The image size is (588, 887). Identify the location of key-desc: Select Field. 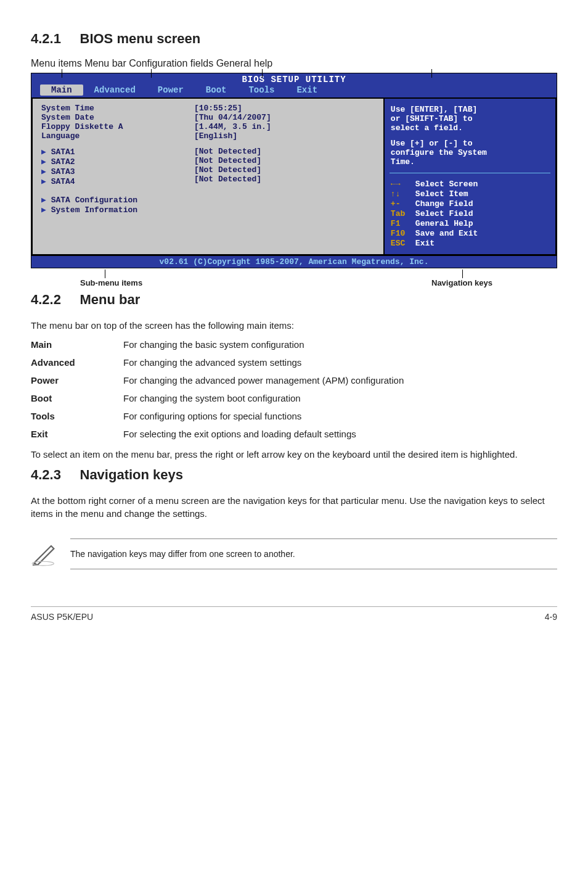
(482, 213).